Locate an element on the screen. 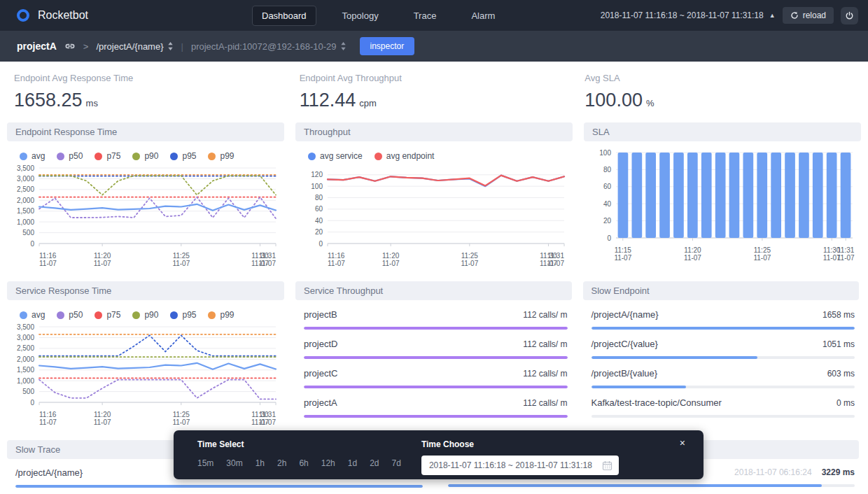 The image size is (868, 494). item-value: 1658 ms is located at coordinates (839, 315).